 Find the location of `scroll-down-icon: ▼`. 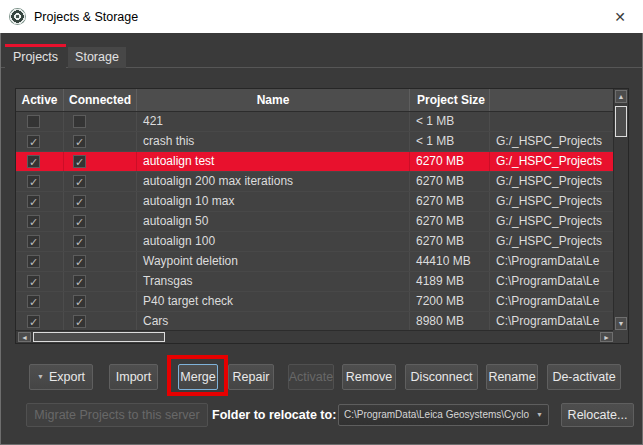

scroll-down-icon: ▼ is located at coordinates (621, 324).